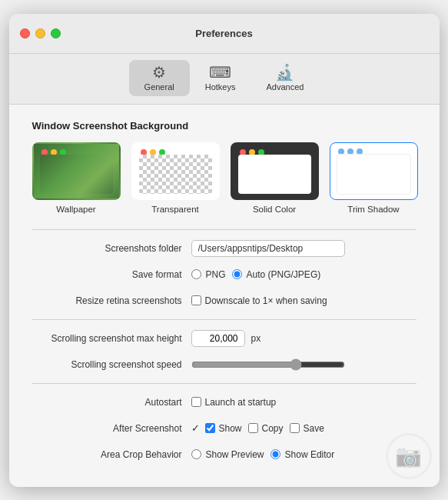 This screenshot has width=448, height=500. I want to click on format-row: Save format PNG Auto (PNG/JPEG), so click(224, 275).